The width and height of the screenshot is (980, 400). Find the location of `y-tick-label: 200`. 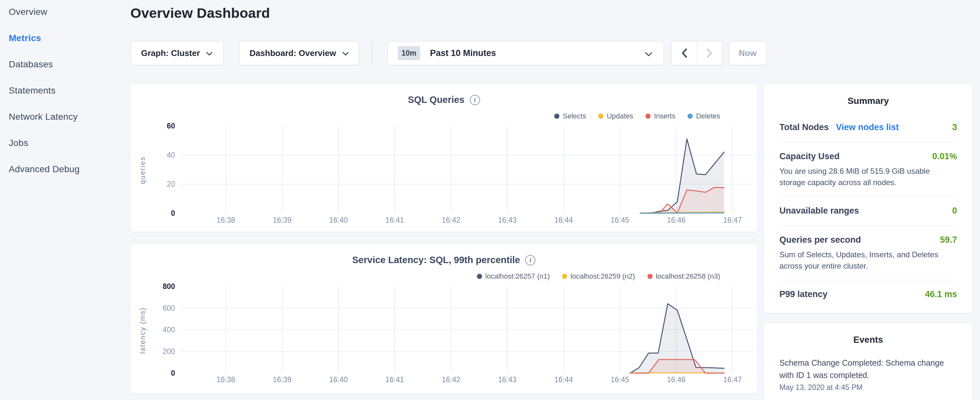

y-tick-label: 200 is located at coordinates (169, 352).